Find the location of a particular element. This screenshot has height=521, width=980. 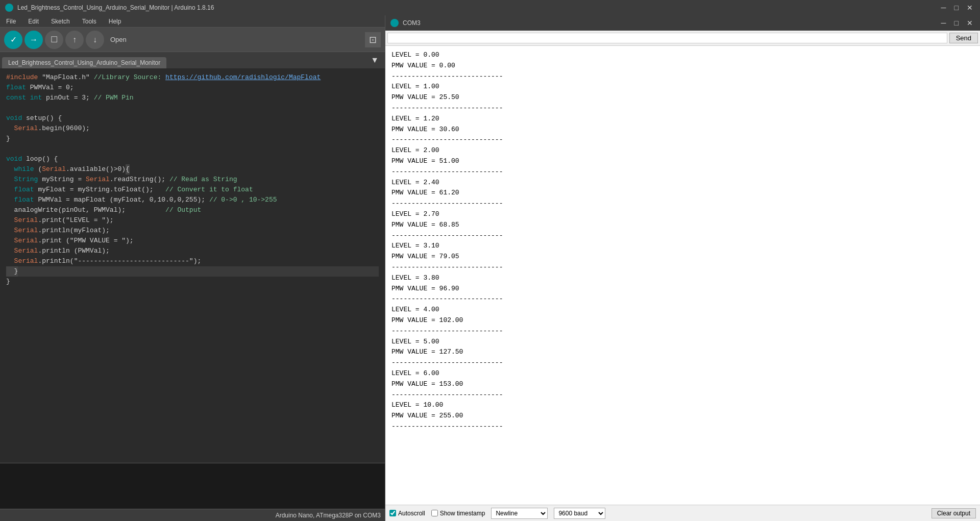

serial-output-line: PMW VALUE = 127.50 is located at coordinates (683, 352).